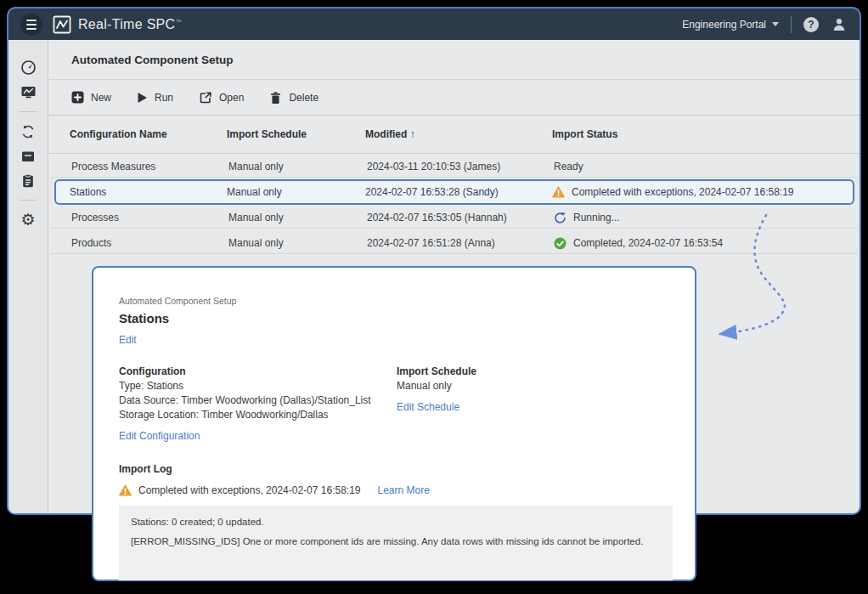 The image size is (868, 594). I want to click on sort-ascending-icon: ↑, so click(413, 134).